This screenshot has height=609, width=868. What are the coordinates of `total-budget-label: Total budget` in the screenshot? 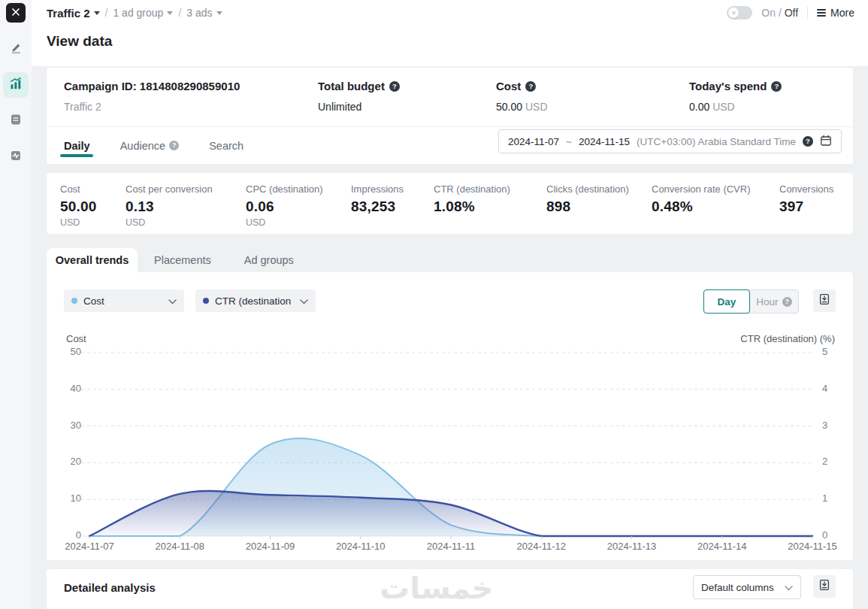 It's located at (352, 86).